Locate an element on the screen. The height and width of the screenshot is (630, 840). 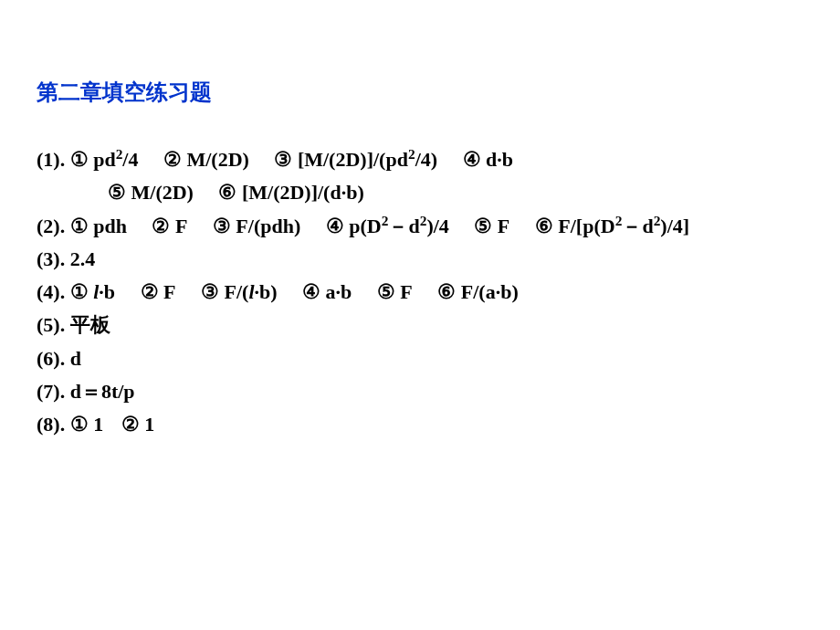
q2-a4-label: ④ is located at coordinates (335, 226).